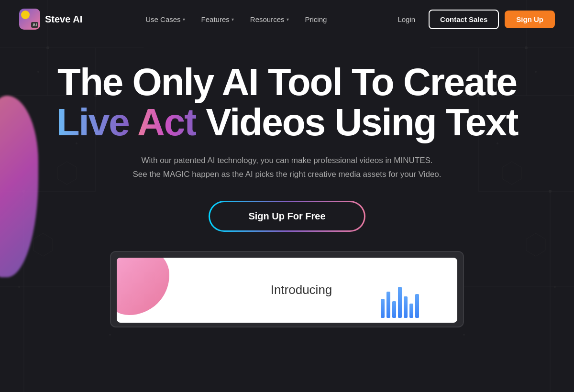  Describe the element at coordinates (51, 19) in the screenshot. I see `logo: Steve AI` at that location.